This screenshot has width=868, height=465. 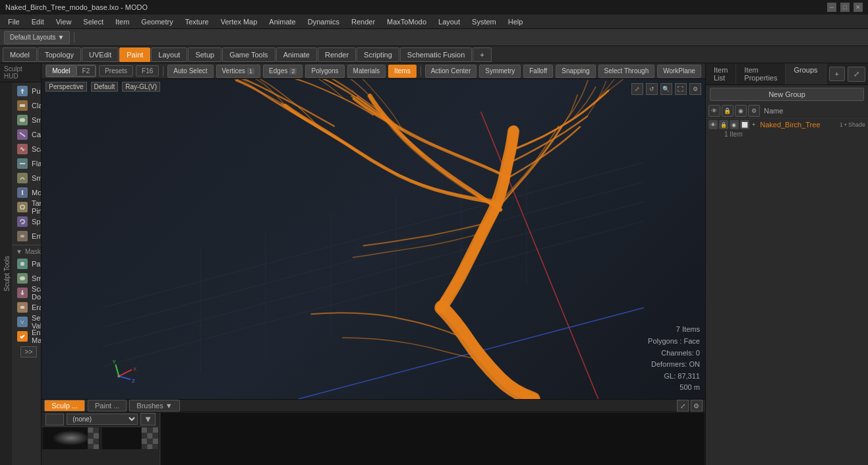 What do you see at coordinates (378, 55) in the screenshot?
I see `tab-scripting: Scripting` at bounding box center [378, 55].